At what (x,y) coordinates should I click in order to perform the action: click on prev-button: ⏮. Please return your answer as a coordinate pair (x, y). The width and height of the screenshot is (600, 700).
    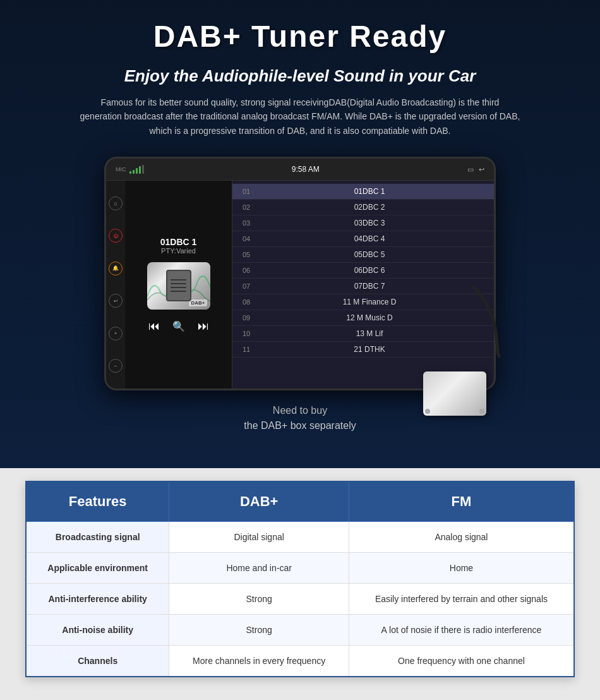
    Looking at the image, I should click on (154, 326).